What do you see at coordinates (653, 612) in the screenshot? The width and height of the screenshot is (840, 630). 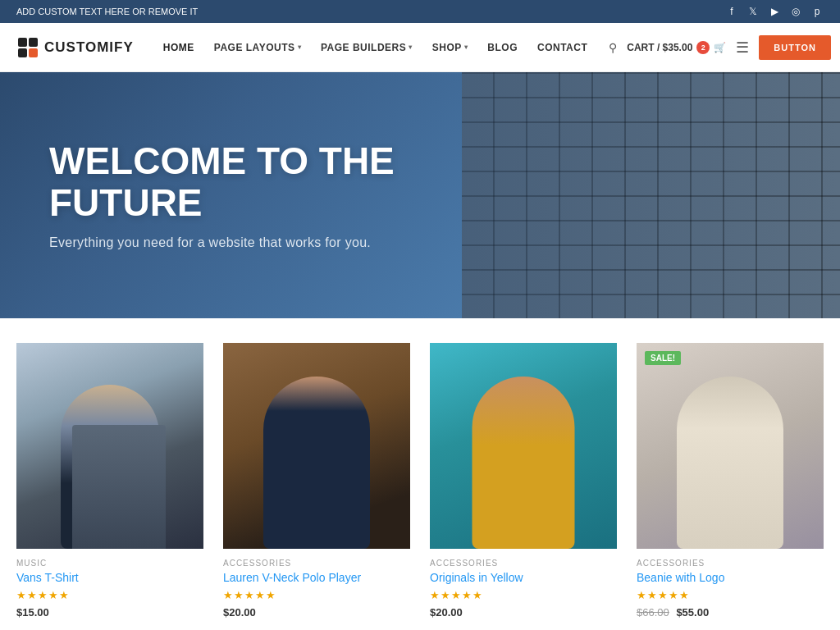 I see `product-old-price-4: $66.00` at bounding box center [653, 612].